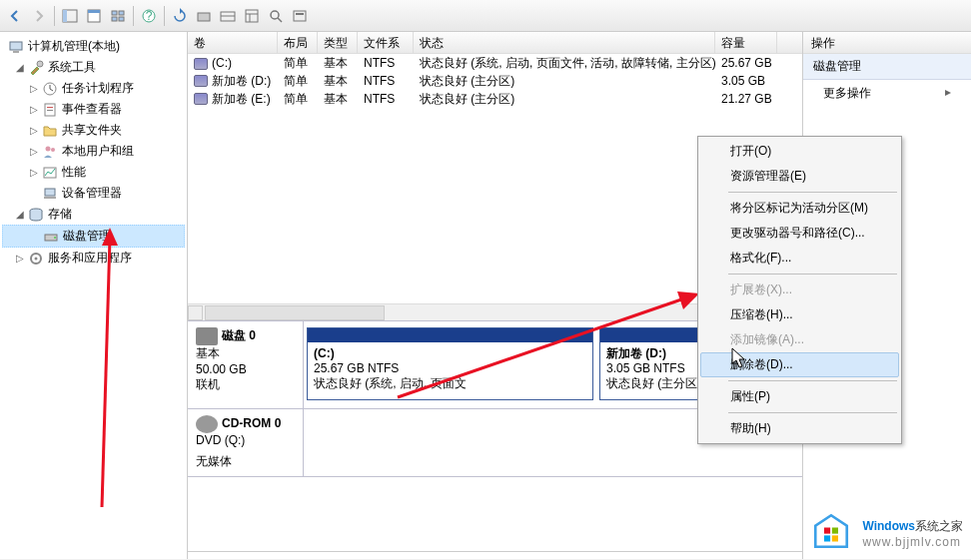  What do you see at coordinates (338, 42) in the screenshot?
I see `col-type: 类型` at bounding box center [338, 42].